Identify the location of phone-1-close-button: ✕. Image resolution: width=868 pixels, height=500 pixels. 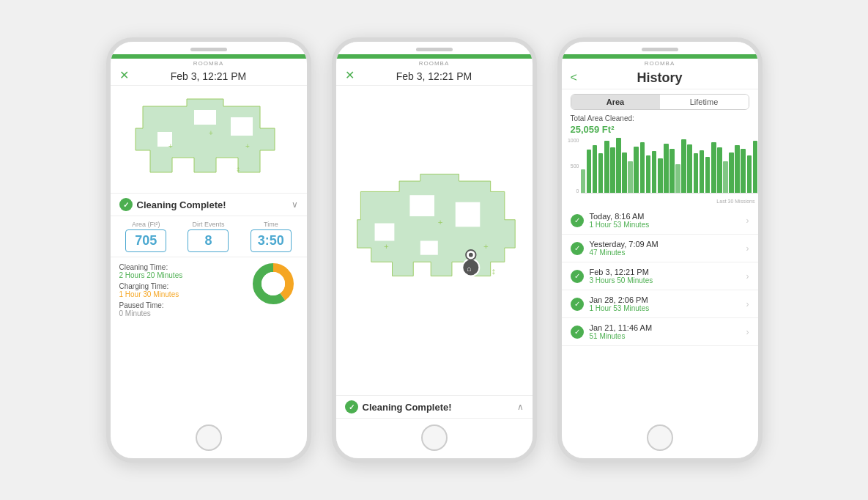
(125, 75).